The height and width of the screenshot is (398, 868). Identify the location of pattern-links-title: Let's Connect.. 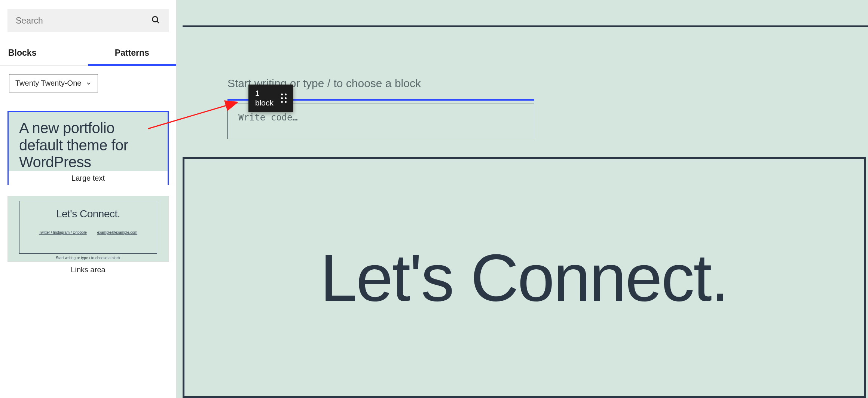
(88, 214).